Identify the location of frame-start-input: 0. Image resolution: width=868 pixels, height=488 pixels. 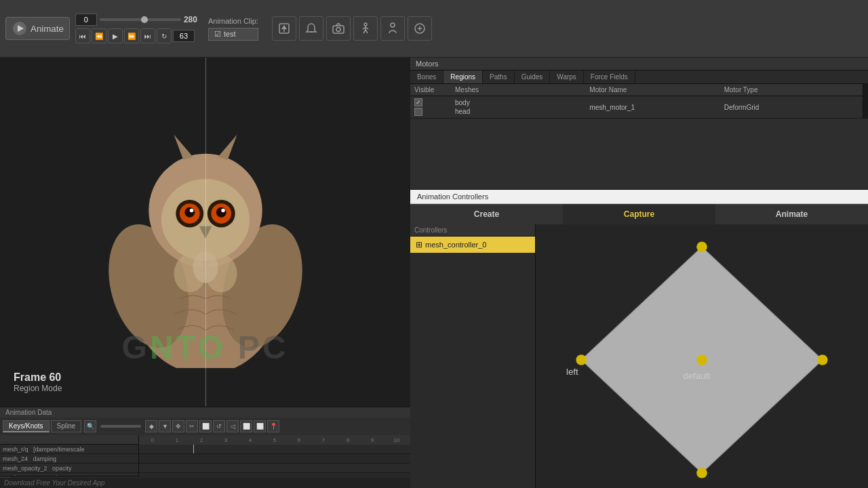
(86, 20).